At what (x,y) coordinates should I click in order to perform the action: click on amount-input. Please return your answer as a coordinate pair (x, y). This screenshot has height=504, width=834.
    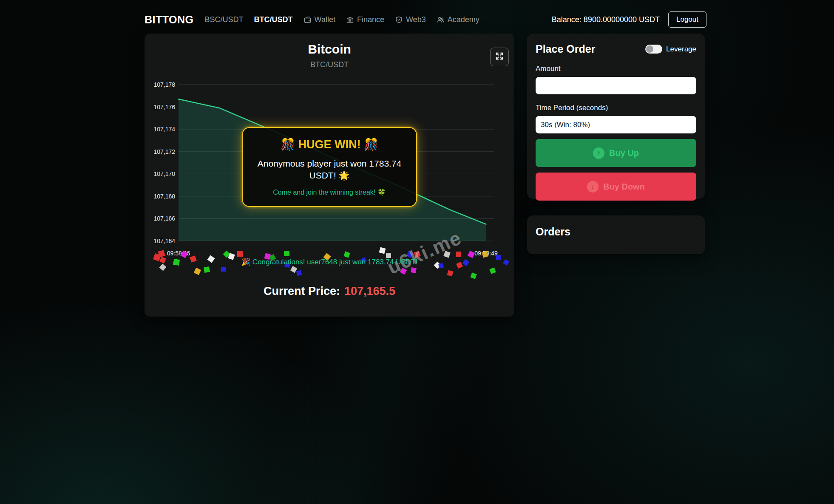
    Looking at the image, I should click on (616, 86).